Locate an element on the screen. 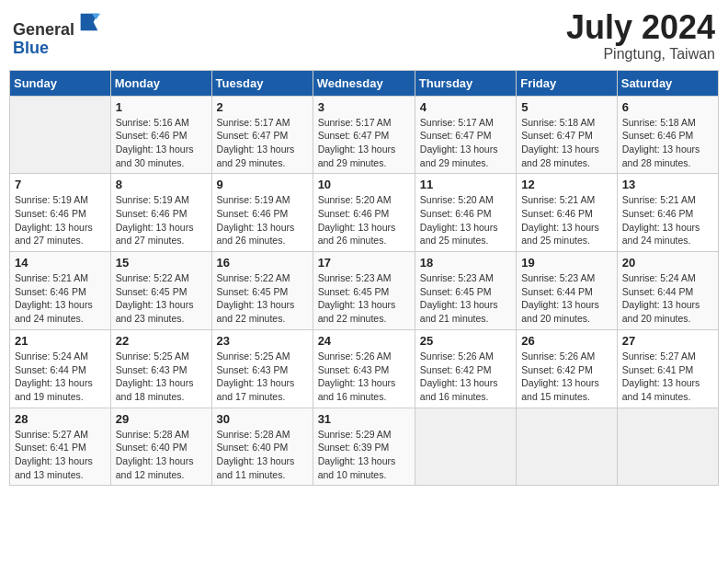 The height and width of the screenshot is (563, 728). day-number: 30 is located at coordinates (263, 419).